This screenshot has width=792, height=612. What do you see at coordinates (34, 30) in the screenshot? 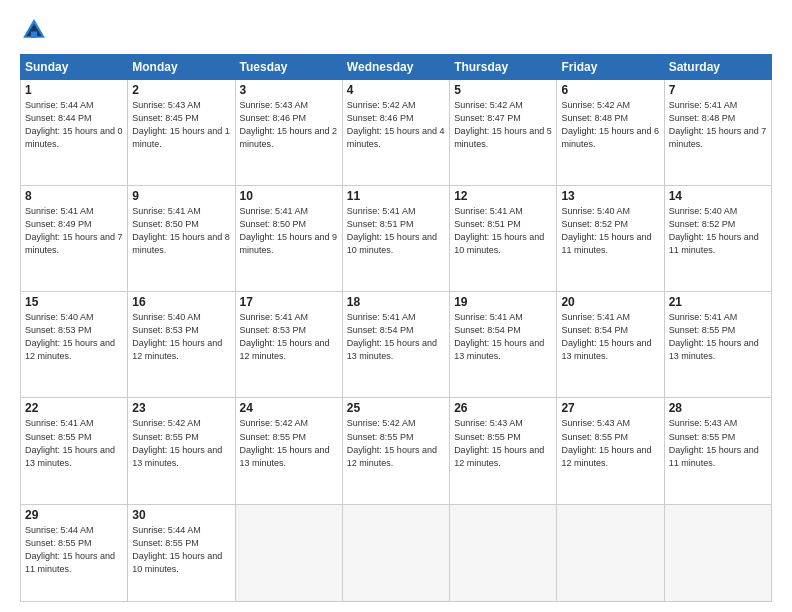
I see `logo-icon` at bounding box center [34, 30].